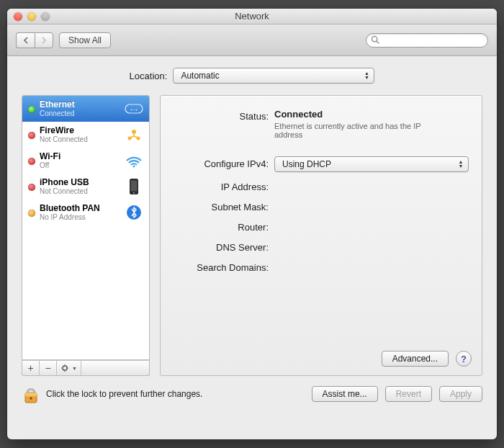 The image size is (504, 448). What do you see at coordinates (31, 368) in the screenshot?
I see `add-service-button: +` at bounding box center [31, 368].